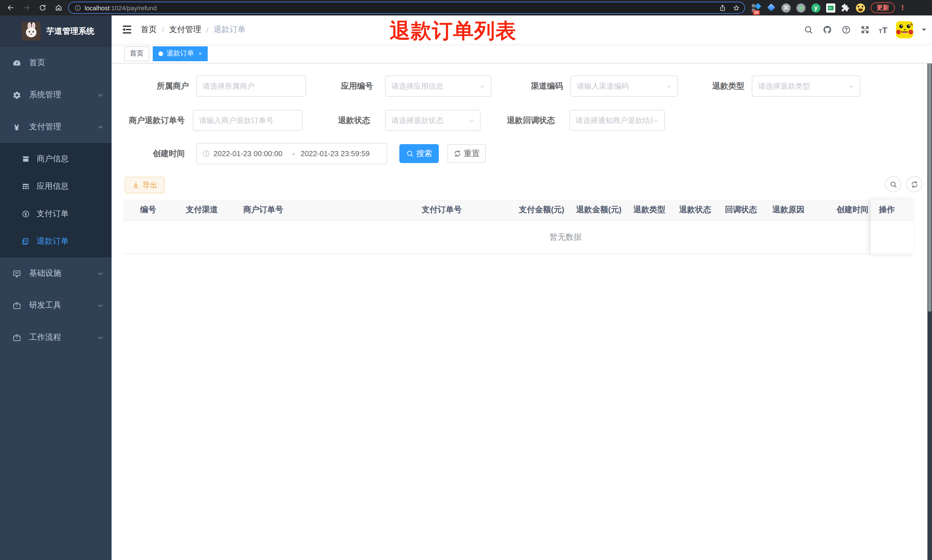 The width and height of the screenshot is (932, 560). I want to click on app-select: 请选择应用信息, so click(438, 86).